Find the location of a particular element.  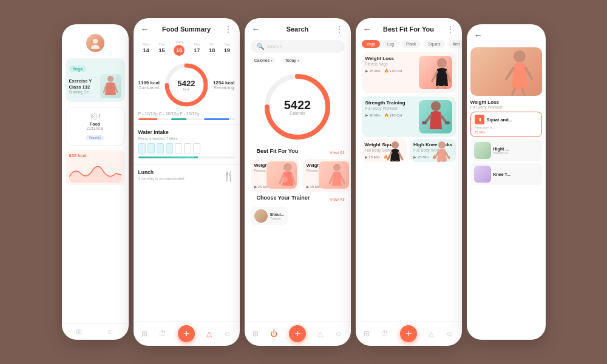

mini-exercise-2: Knee T... is located at coordinates (506, 174).